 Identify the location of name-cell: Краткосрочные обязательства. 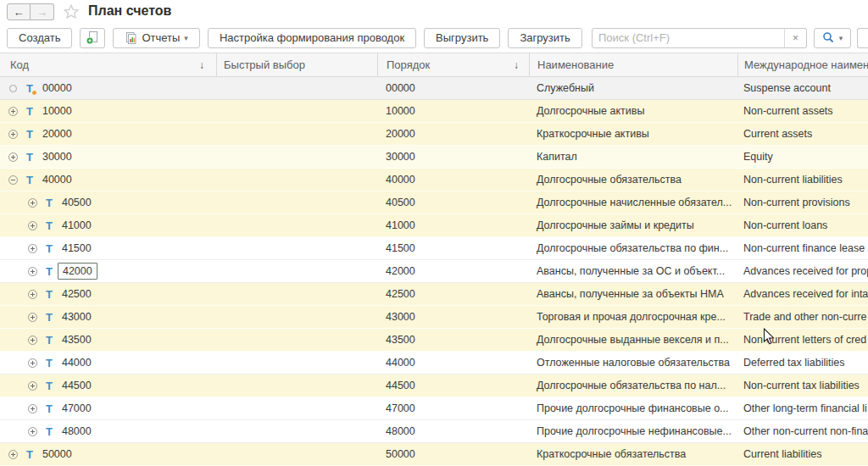
(633, 454).